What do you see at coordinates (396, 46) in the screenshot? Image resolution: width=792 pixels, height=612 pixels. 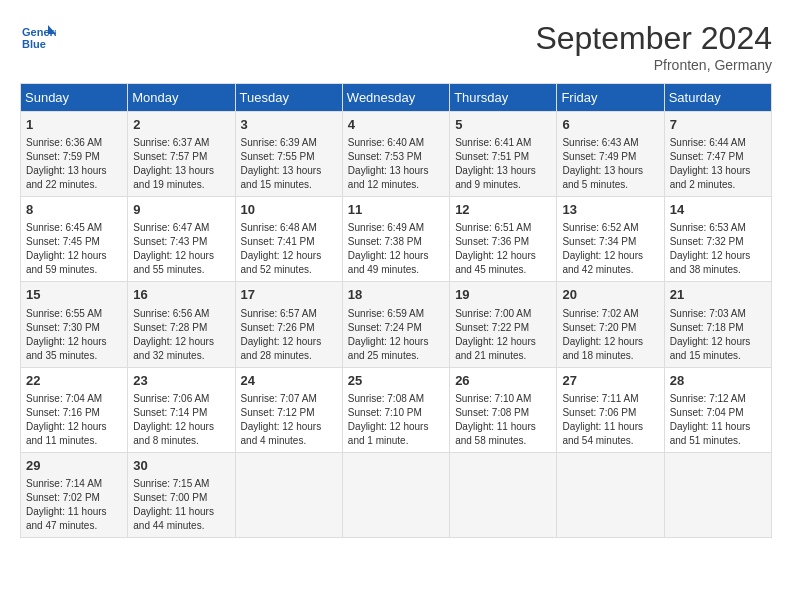 I see `page-header: General Blue September 2024 Pfronten, Ge…` at bounding box center [396, 46].